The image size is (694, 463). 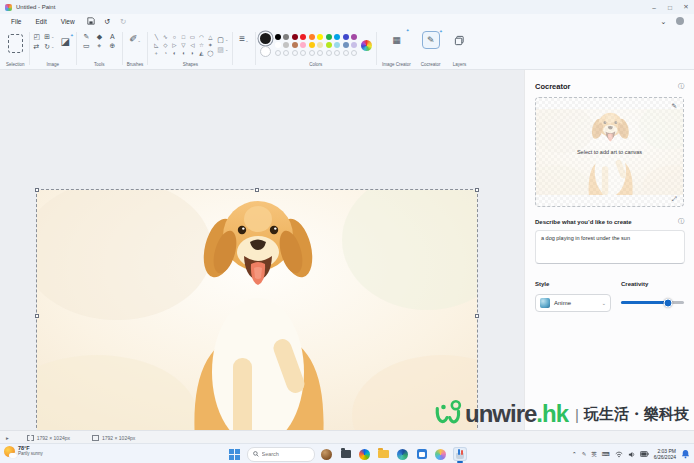 What do you see at coordinates (235, 454) in the screenshot?
I see `start-button` at bounding box center [235, 454].